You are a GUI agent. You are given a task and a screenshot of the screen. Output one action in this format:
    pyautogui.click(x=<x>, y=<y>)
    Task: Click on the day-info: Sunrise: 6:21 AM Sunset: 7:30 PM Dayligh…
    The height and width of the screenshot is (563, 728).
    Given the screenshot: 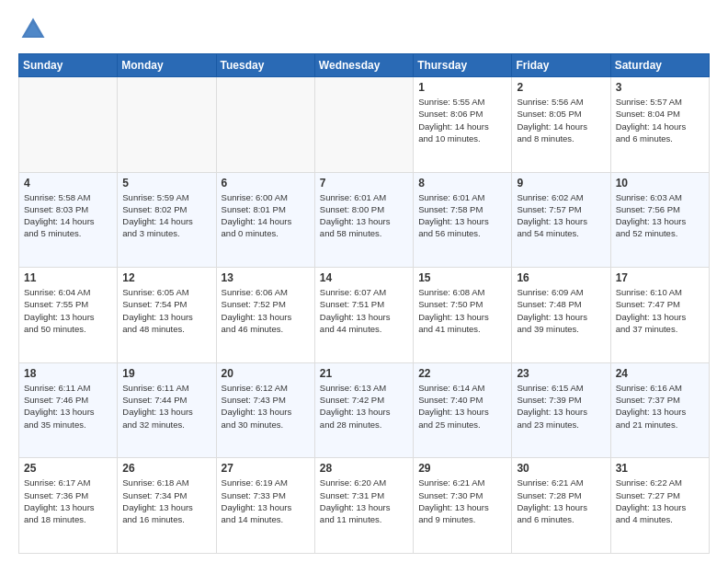 What is the action you would take?
    pyautogui.click(x=462, y=500)
    